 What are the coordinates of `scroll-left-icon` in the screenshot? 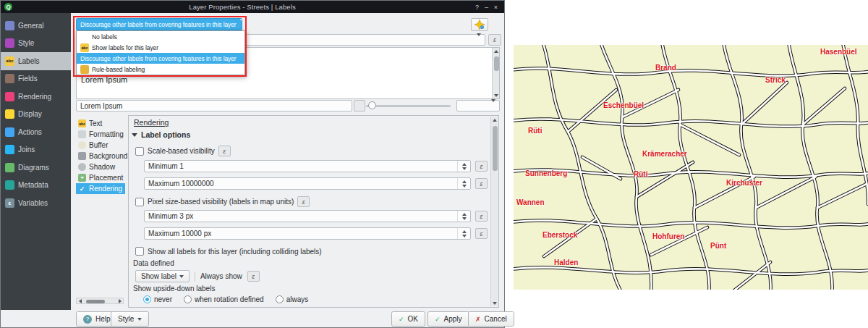 It's located at (80, 301).